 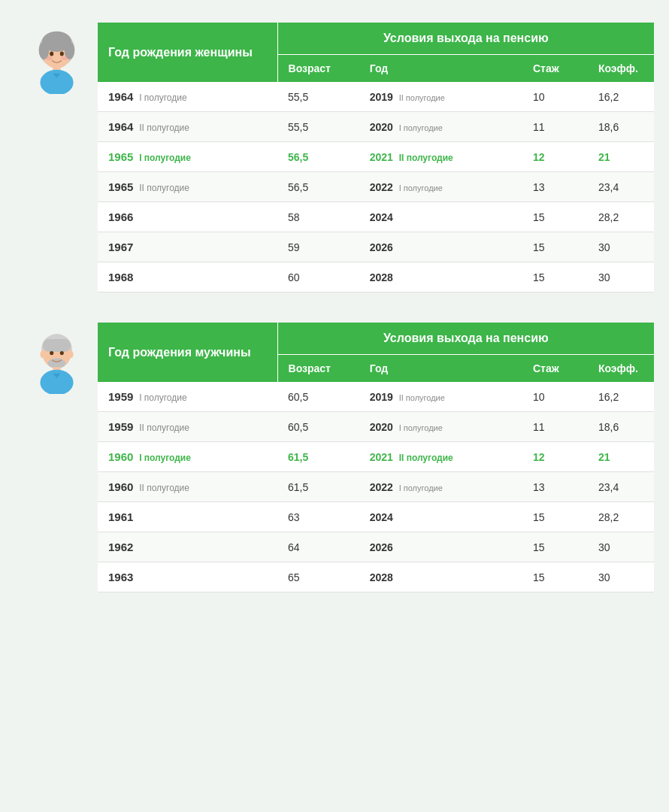 What do you see at coordinates (621, 368) in the screenshot?
I see `men-col-koeff: Коэфф.` at bounding box center [621, 368].